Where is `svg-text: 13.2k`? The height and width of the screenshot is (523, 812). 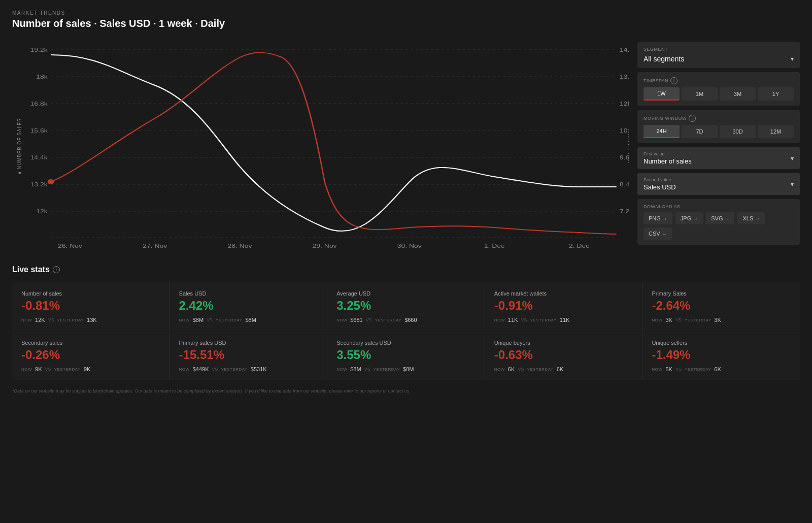 svg-text: 13.2k is located at coordinates (40, 184).